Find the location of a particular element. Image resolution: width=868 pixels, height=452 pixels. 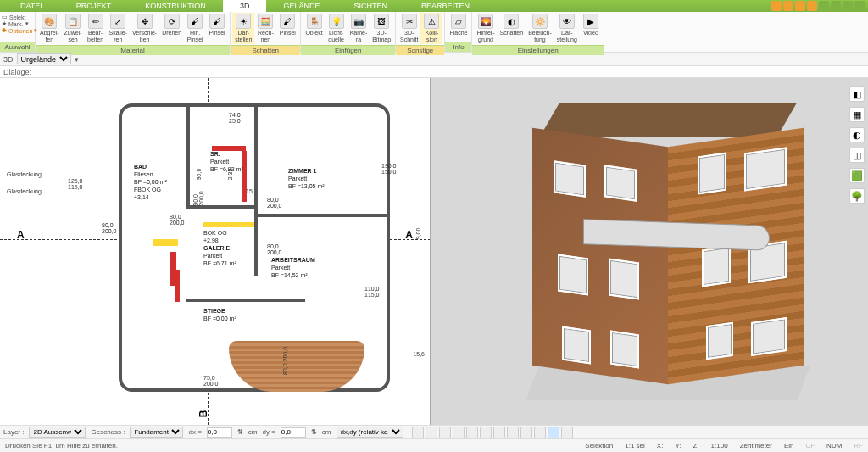

darstellung-button: 👁Dar- stellung is located at coordinates (567, 29).